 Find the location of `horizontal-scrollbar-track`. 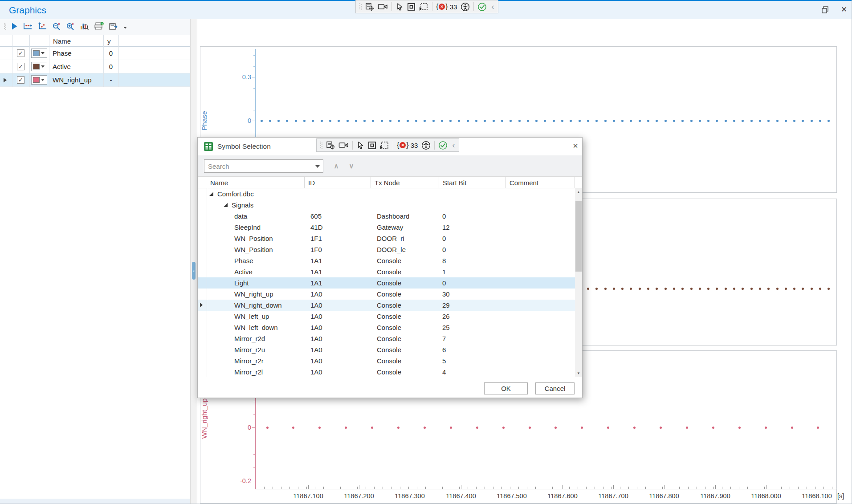

horizontal-scrollbar-track is located at coordinates (95, 501).